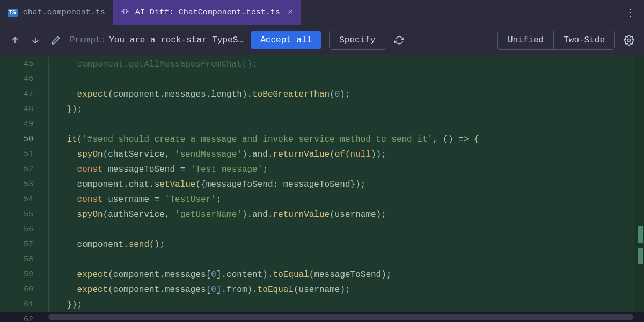  Describe the element at coordinates (56, 12) in the screenshot. I see `tab-chat-component: TS chat.component.ts` at that location.